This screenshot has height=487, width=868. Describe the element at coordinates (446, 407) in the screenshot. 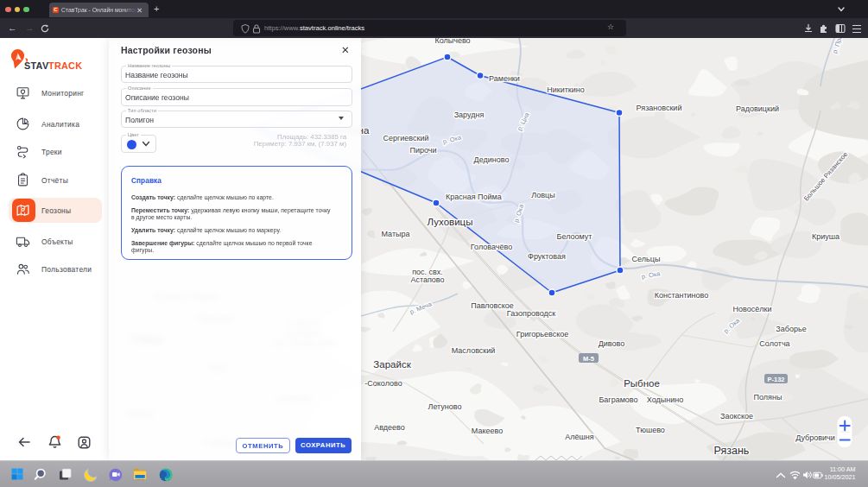

I see `svg-text: Летуново` at that location.